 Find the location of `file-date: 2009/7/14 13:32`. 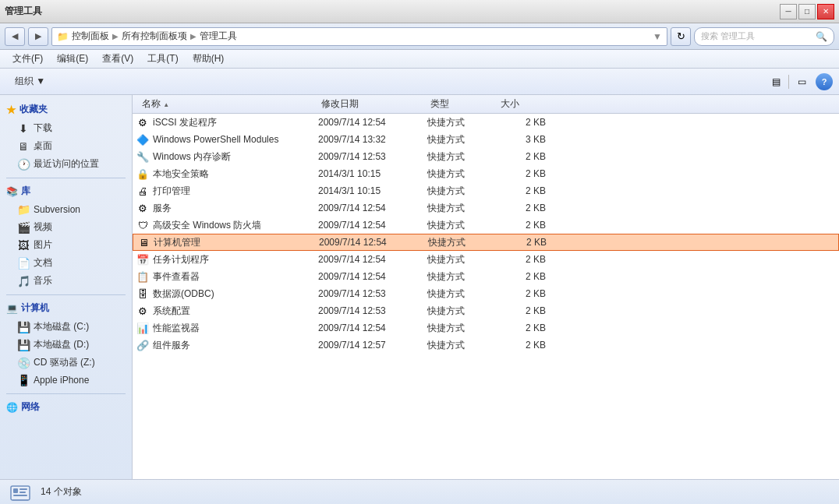

file-date: 2009/7/14 13:32 is located at coordinates (373, 139).